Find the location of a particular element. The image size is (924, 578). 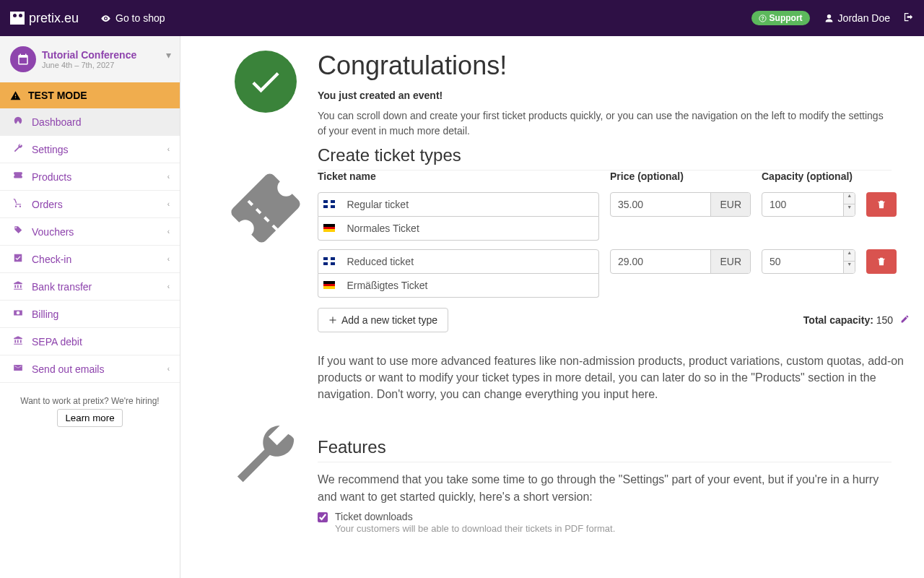

support-badge: ? Support is located at coordinates (781, 18).